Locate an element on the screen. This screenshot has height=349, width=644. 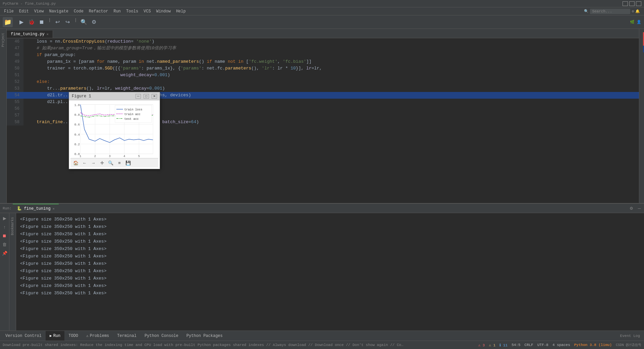
code-line-46: 46 loss = nn.CrossEntropyLoss(reduction=… is located at coordinates (323, 42).